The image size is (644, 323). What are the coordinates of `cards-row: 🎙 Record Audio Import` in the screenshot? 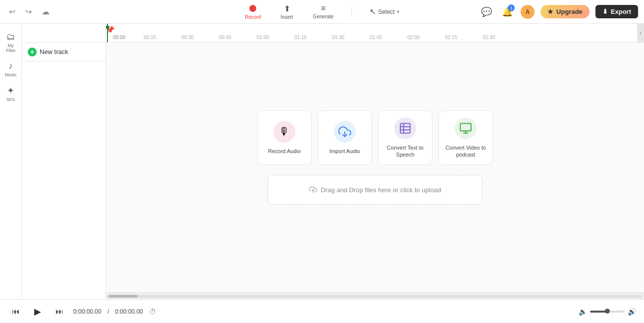 It's located at (375, 138).